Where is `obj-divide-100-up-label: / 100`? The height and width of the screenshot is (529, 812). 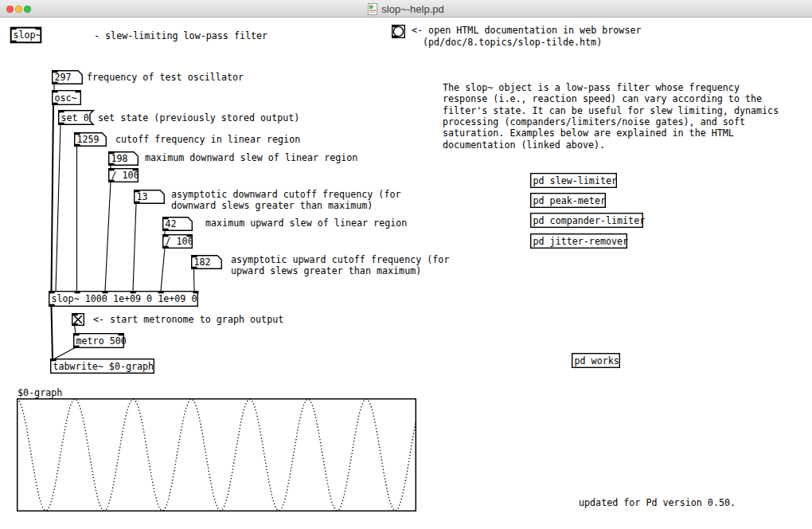 obj-divide-100-up-label: / 100 is located at coordinates (180, 241).